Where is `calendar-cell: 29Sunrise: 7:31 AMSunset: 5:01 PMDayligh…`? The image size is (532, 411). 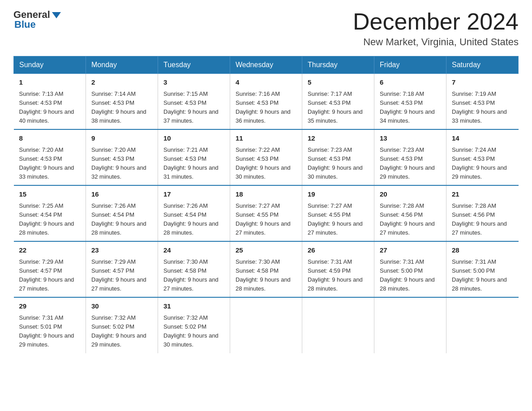
calendar-cell: 29Sunrise: 7:31 AMSunset: 5:01 PMDayligh… is located at coordinates (50, 325).